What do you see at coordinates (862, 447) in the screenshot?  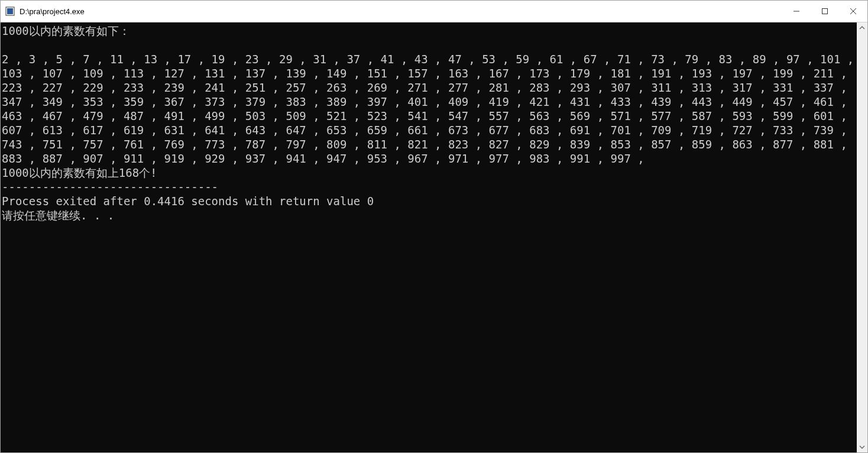 I see `scroll-down-arrow-icon` at bounding box center [862, 447].